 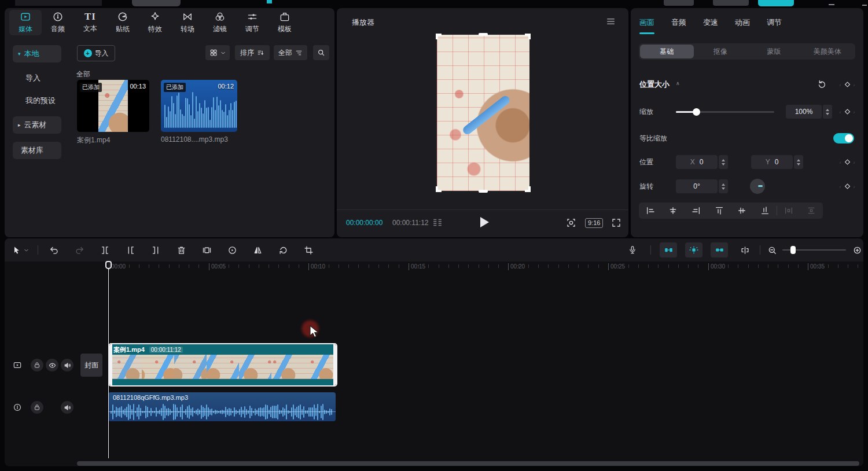 I want to click on position-x-stepper, so click(x=723, y=162).